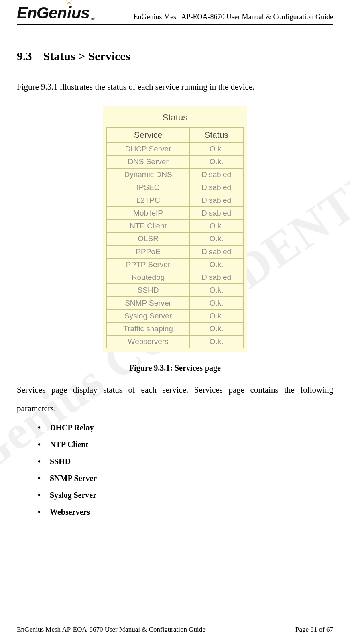  I want to click on table-row: Dynamic DNSDisabled, so click(175, 175).